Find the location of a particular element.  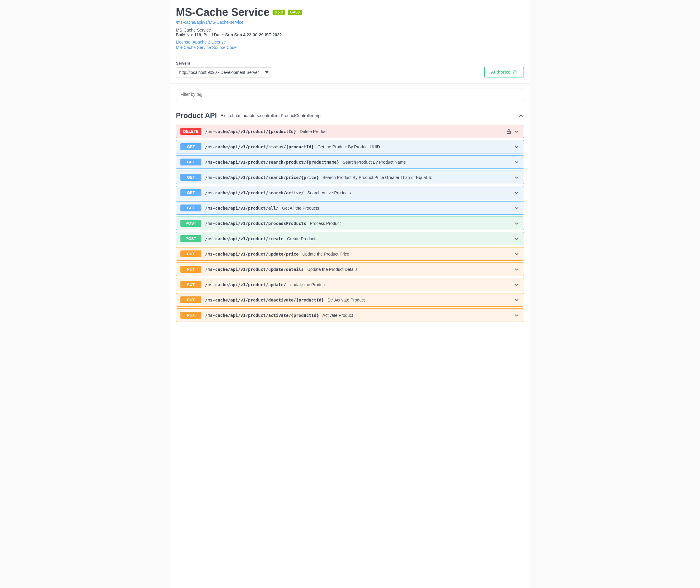

endpoint-row: GET/ms-cache/api/v1/product/search/price… is located at coordinates (350, 177).